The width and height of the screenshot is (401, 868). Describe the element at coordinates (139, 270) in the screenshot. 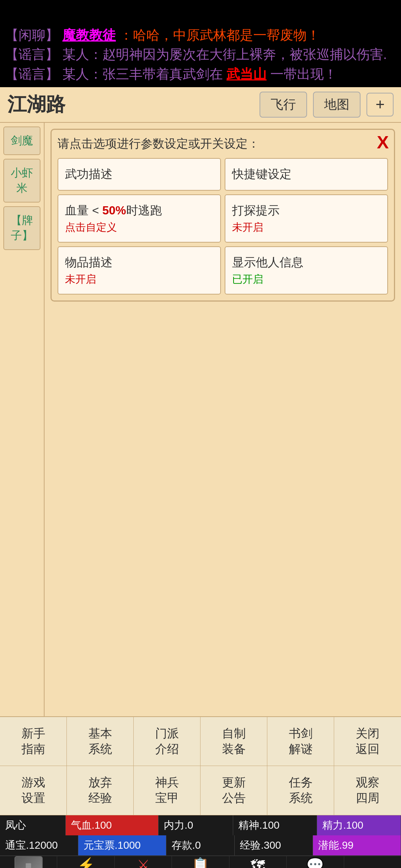

I see `settings-cell-item-desc: 物品描述 未开启` at that location.